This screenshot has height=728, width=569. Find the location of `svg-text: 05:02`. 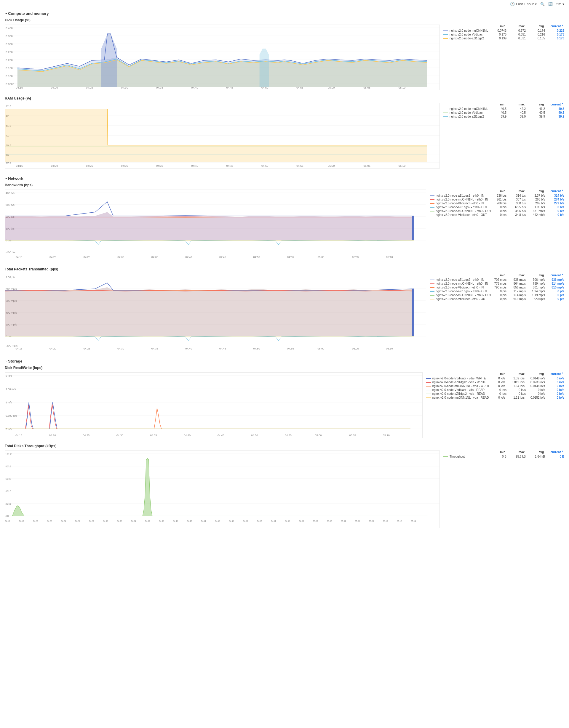

svg-text: 05:02 is located at coordinates (329, 521).